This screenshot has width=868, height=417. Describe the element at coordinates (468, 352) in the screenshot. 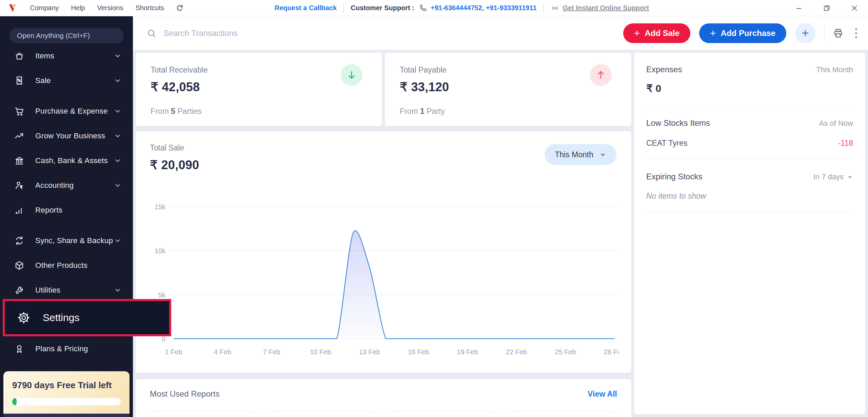

I see `x-axis-tick: 19 Feb` at that location.